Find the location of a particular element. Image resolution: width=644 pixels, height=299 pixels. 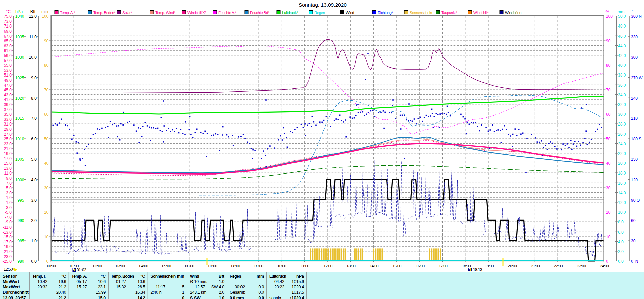

svg-text: 90 O is located at coordinates (635, 200).